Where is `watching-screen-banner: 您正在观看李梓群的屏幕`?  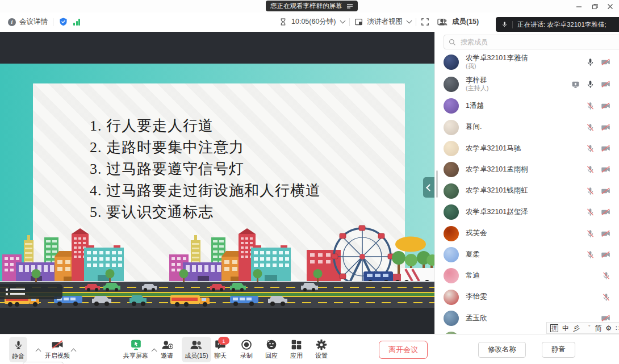 watching-screen-banner: 您正在观看李梓群的屏幕 is located at coordinates (312, 6).